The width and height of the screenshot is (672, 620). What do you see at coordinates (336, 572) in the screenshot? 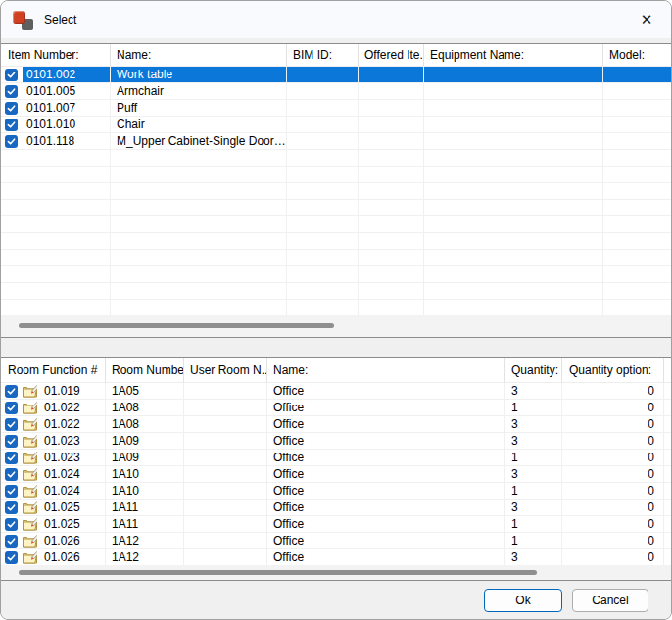
I see `rooms-horizontal-scrollbar` at bounding box center [336, 572].